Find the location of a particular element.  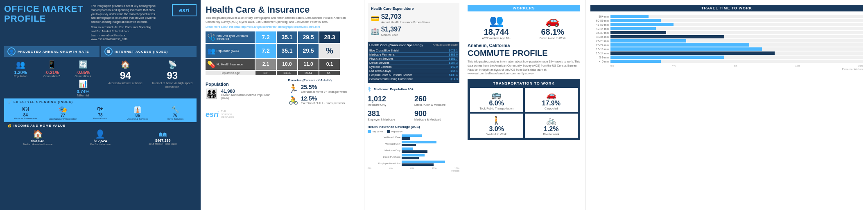

highspeed-icon: 📡 is located at coordinates (173, 65).